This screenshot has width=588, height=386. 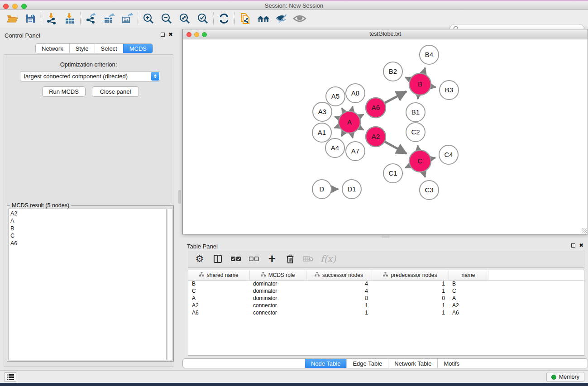 What do you see at coordinates (200, 259) in the screenshot?
I see `table-options-icon: ⚙` at bounding box center [200, 259].